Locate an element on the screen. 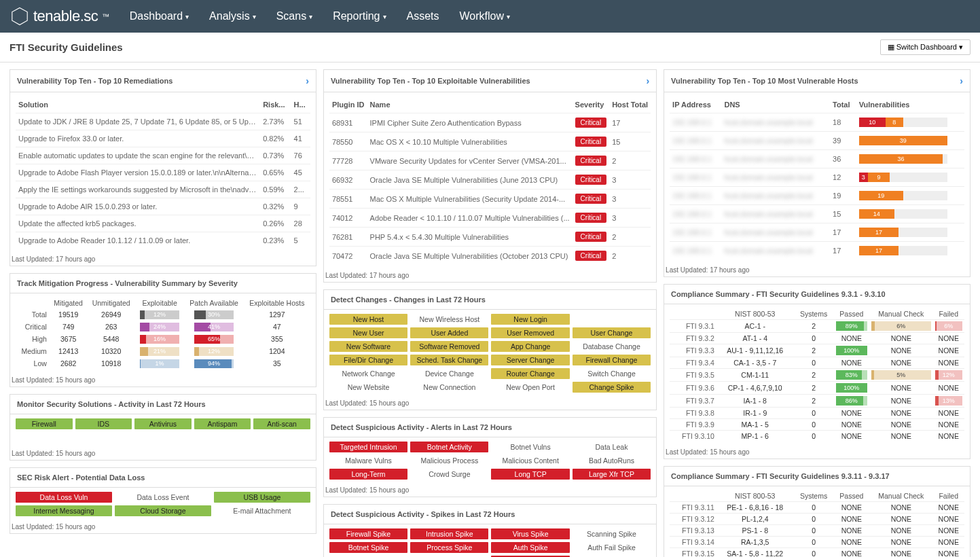 The width and height of the screenshot is (980, 557). table-row: FTI 9.3.13PS-1 - 80NONENONENONE is located at coordinates (817, 531).